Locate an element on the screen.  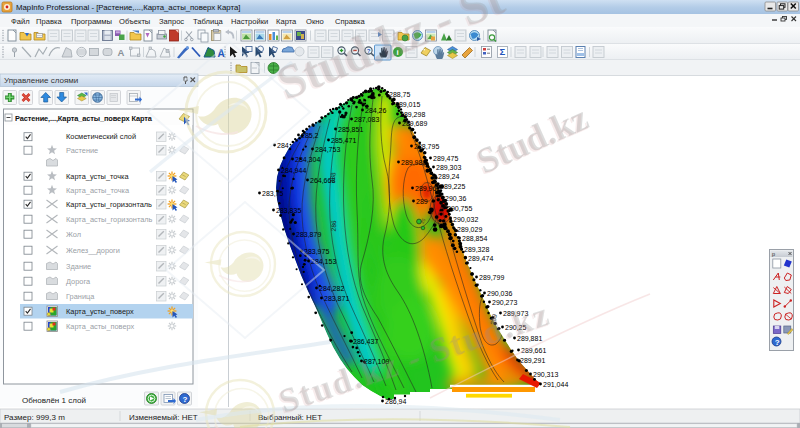
svg-text: Карта_усты_точка is located at coordinates (98, 176).